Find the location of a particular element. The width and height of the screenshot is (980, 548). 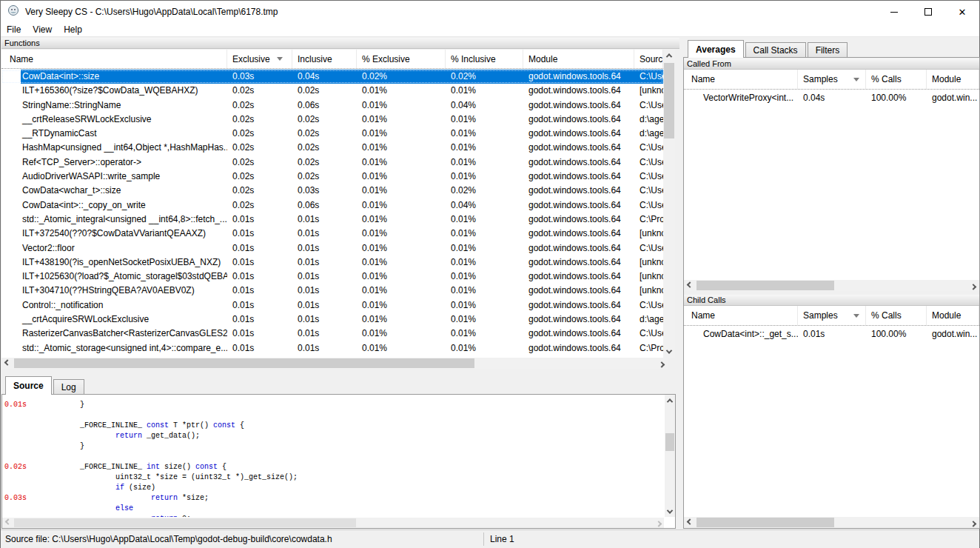

table-row: Ref<TCP_Server>::operator->0.02s0.02s0.0… is located at coordinates (332, 163).